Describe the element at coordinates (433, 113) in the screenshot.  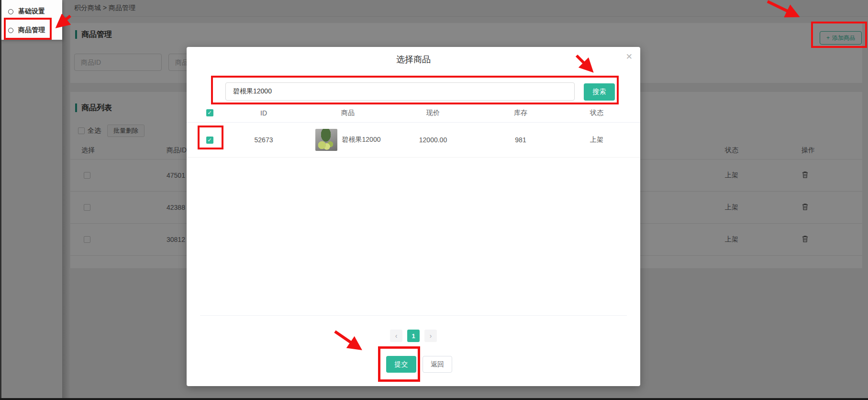
I see `modal-header-price: 现价` at that location.